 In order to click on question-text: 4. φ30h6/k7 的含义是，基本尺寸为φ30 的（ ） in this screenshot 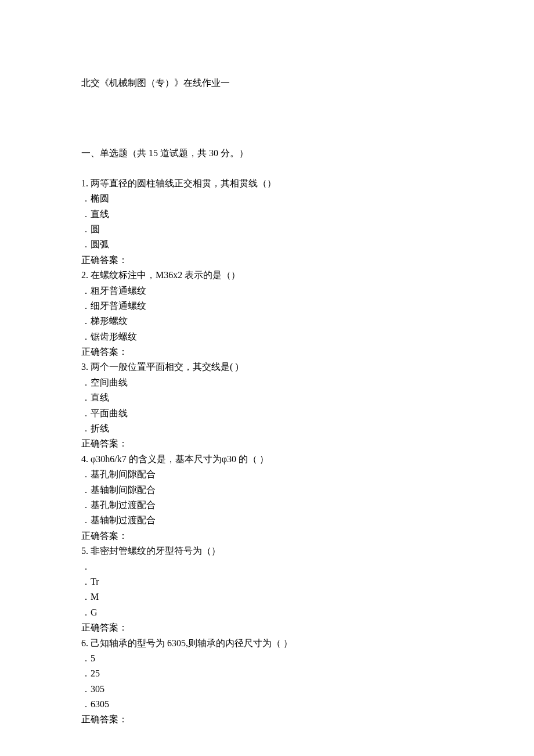, I will do `click(267, 459)`.